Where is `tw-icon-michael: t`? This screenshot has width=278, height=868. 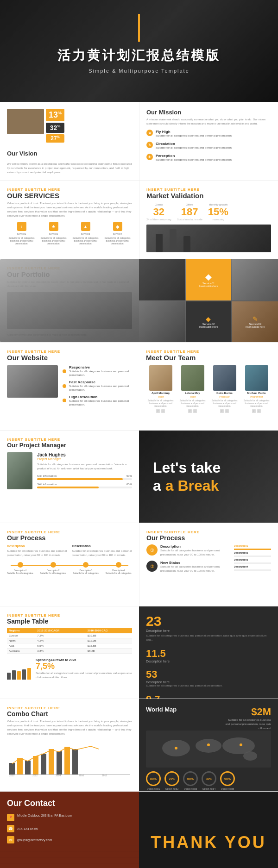 tw-icon-michael: t is located at coordinates (259, 411).